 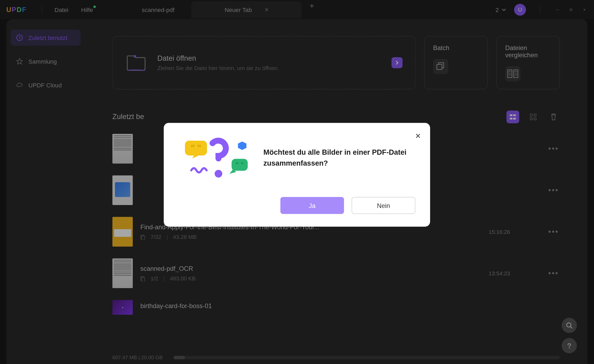 I want to click on modal-yes-button: Ja, so click(x=312, y=206).